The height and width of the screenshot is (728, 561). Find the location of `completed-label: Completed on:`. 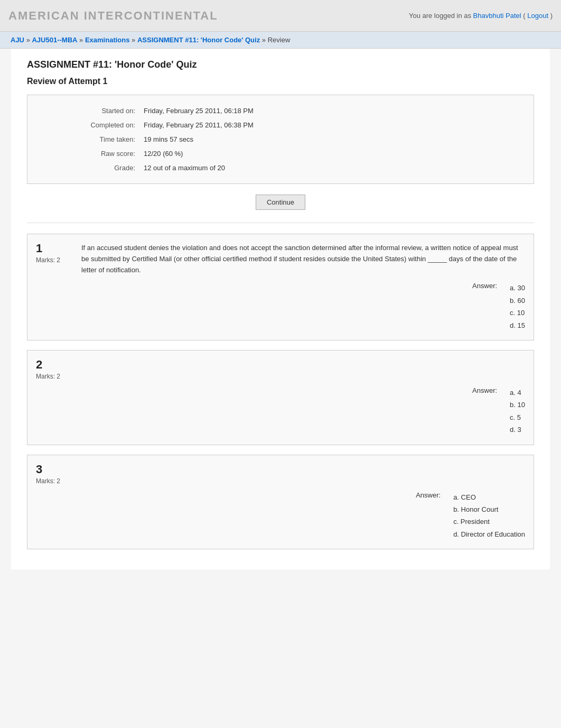

completed-label: Completed on: is located at coordinates (91, 125).